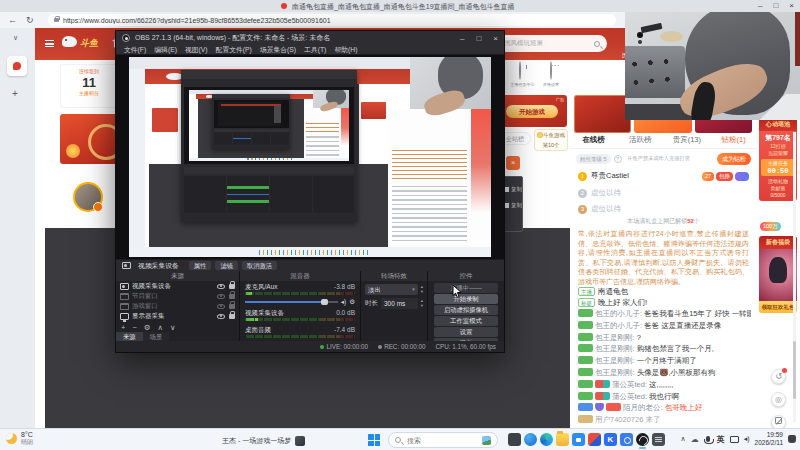 The height and width of the screenshot is (450, 800). Describe the element at coordinates (626, 440) in the screenshot. I see `app-icon-blue-gear` at that location.